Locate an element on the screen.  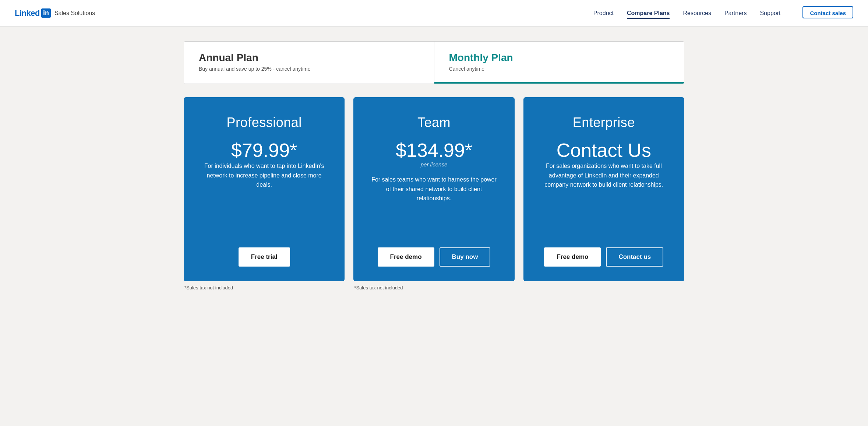
professional-card: Professional $79.99* For individuals who… is located at coordinates (264, 189).